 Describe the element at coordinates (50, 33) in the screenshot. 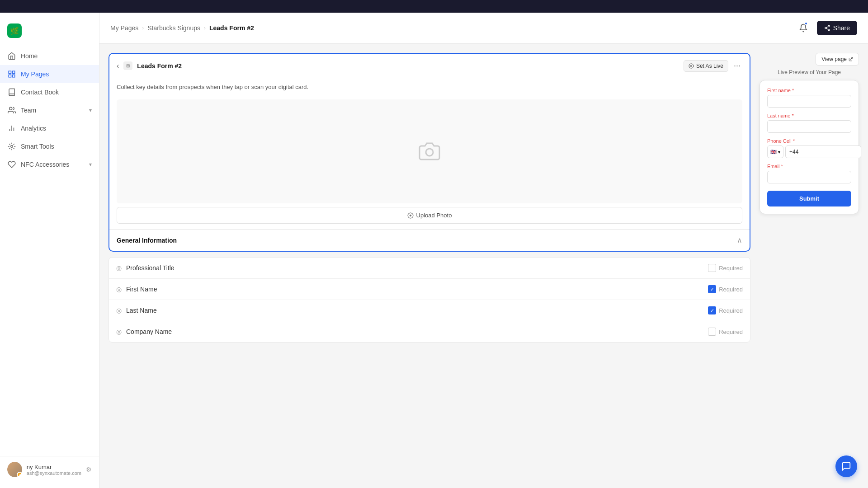

I see `sidebar-logo: 🌿` at that location.